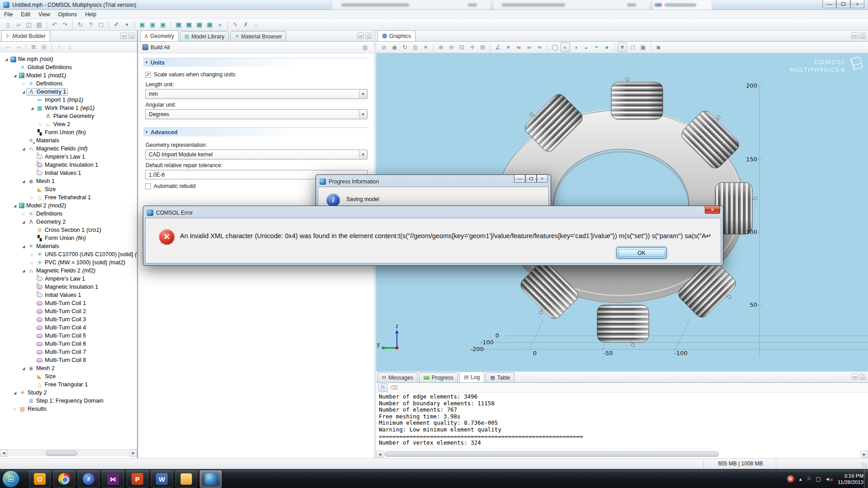 The width and height of the screenshot is (868, 488). What do you see at coordinates (40, 479) in the screenshot?
I see `taskbar-app-outlook: O` at bounding box center [40, 479].